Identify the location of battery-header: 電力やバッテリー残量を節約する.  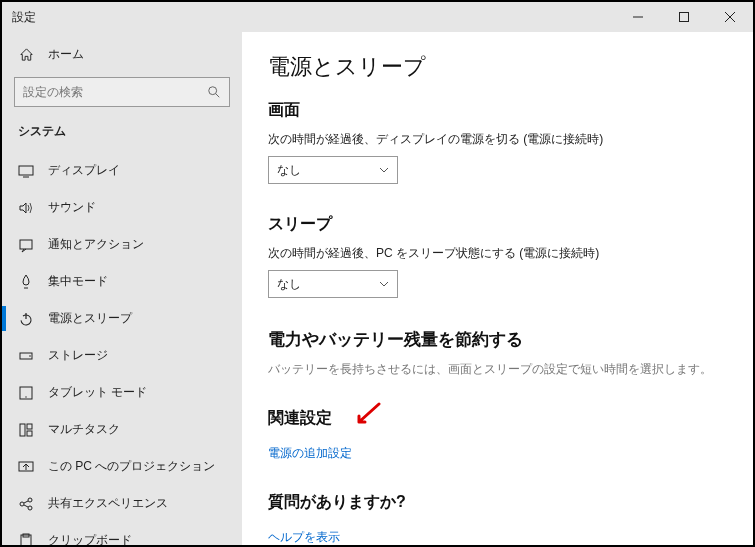
(498, 340).